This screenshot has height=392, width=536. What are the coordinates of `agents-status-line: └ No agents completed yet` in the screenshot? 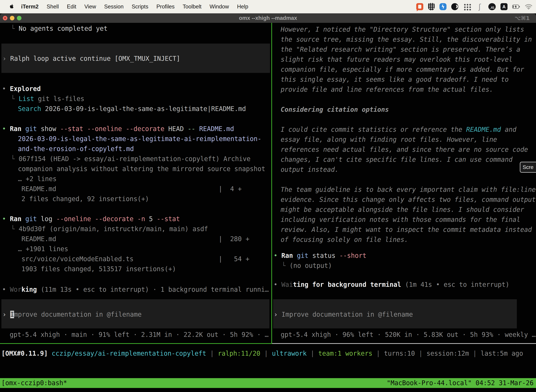 It's located at (59, 28).